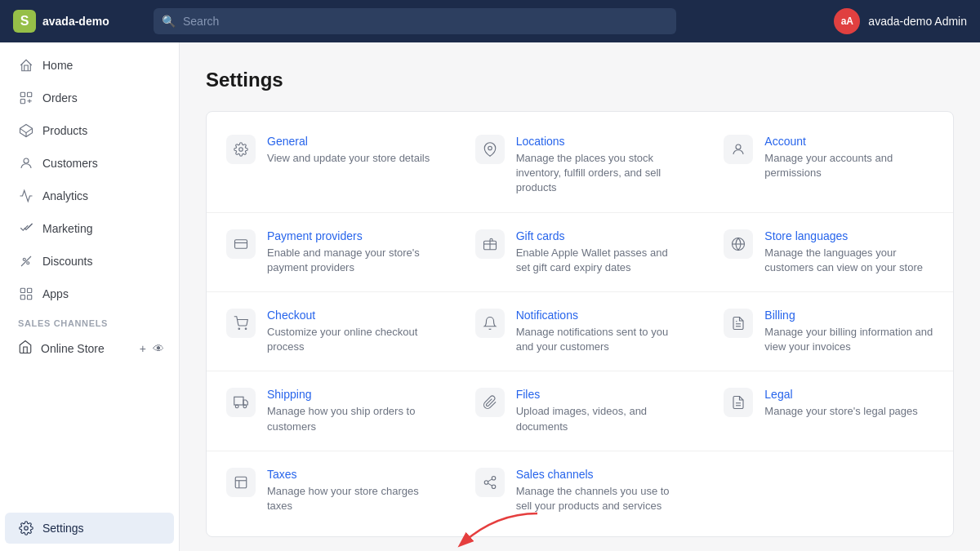 The height and width of the screenshot is (551, 980). Describe the element at coordinates (601, 340) in the screenshot. I see `notifications-desc: Manage notifications sent to you and you…` at that location.